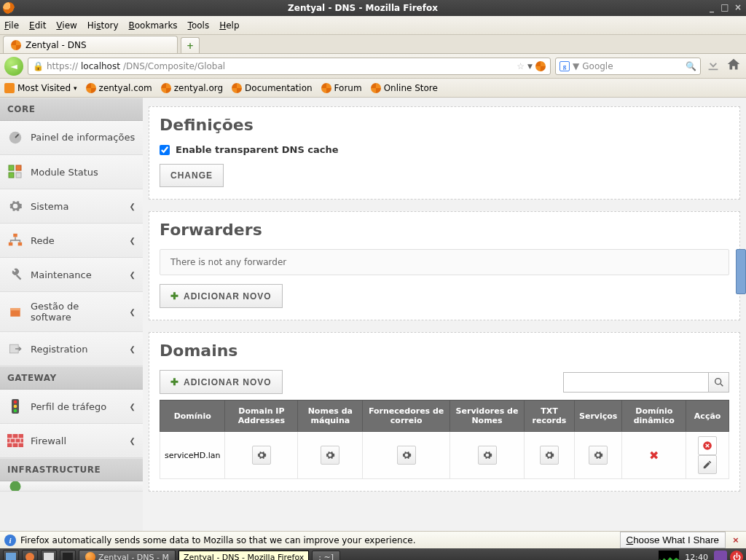  I want to click on bookmark-forum: Forum, so click(342, 88).